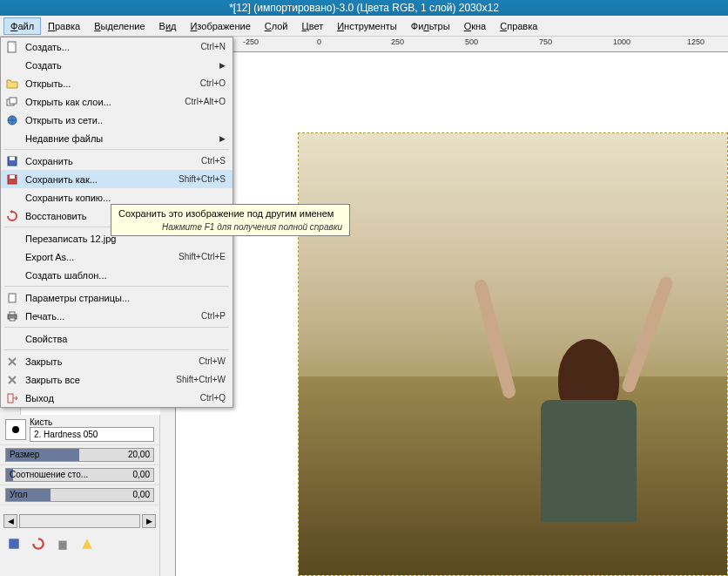 Image resolution: width=728 pixels, height=576 pixels. Describe the element at coordinates (80, 544) in the screenshot. I see `panel-bottom-icons` at that location.